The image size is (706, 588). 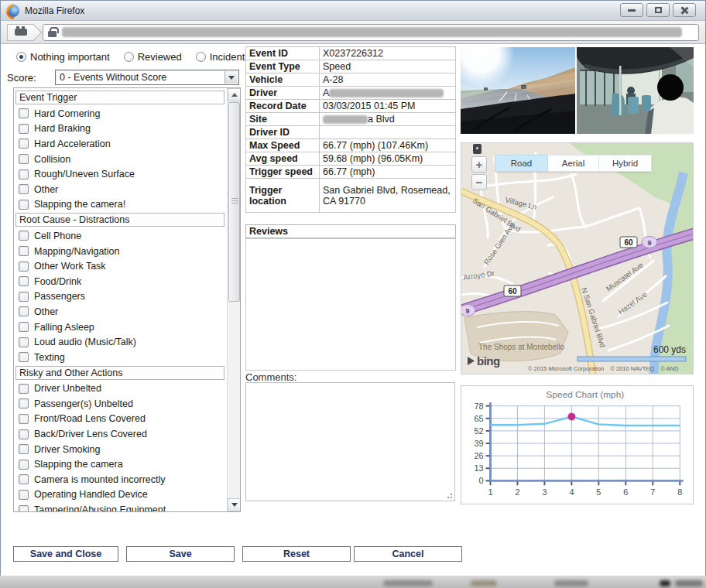 What do you see at coordinates (479, 183) in the screenshot?
I see `map-zoom-out-button: −` at bounding box center [479, 183].